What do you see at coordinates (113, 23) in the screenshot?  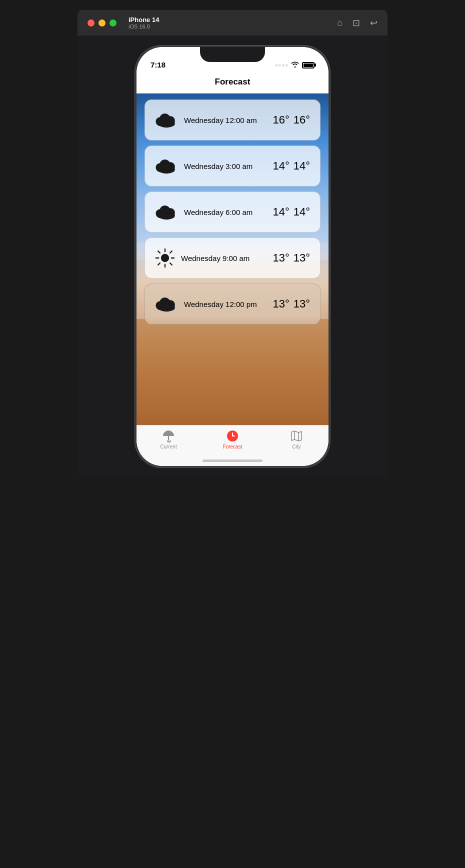 I see `fullscreen-button` at bounding box center [113, 23].